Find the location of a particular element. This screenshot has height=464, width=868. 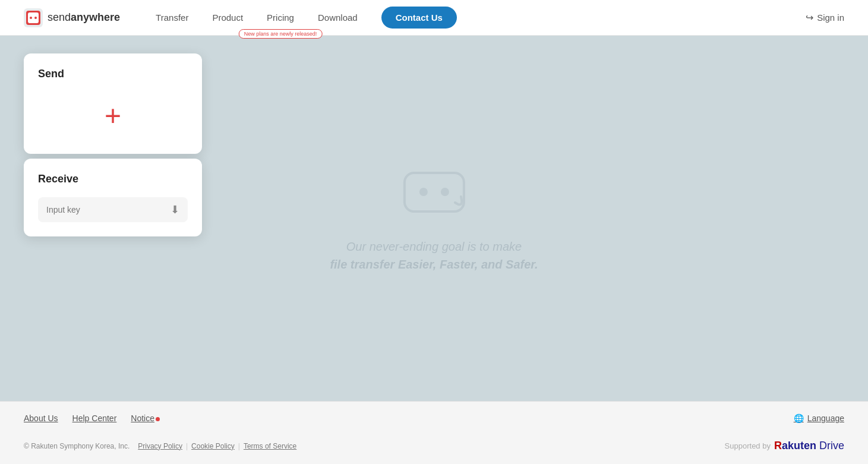

sign-in-button: ↪ Sign in is located at coordinates (825, 18).